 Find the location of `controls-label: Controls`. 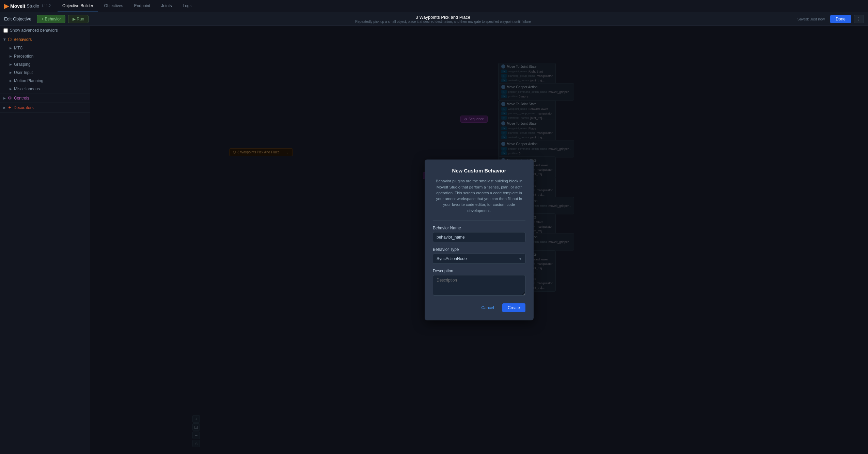

controls-label: Controls is located at coordinates (22, 98).